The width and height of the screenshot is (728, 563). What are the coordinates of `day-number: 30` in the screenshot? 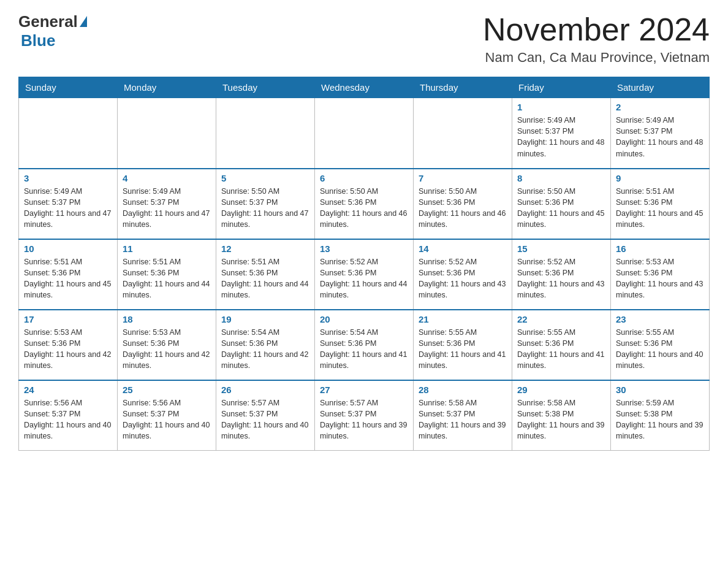 It's located at (660, 390).